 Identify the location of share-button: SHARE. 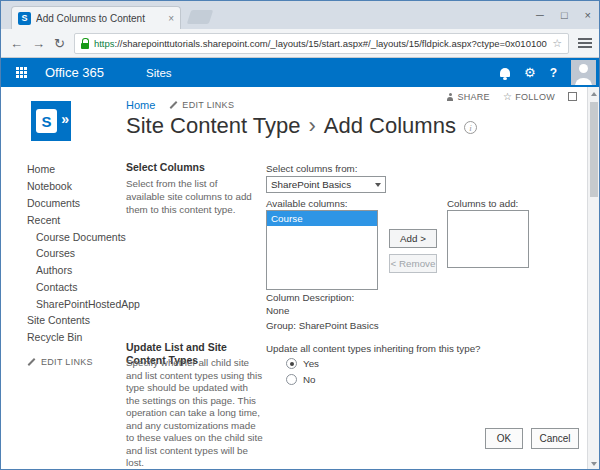
(468, 97).